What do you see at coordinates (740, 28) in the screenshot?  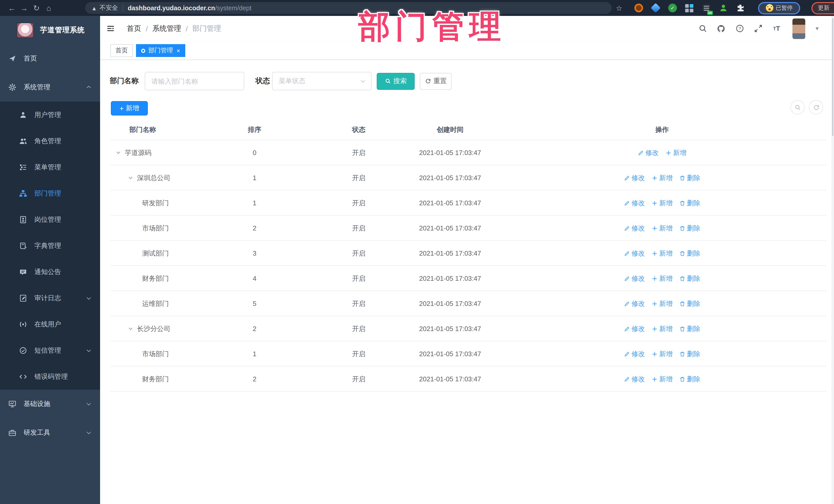 I see `help-icon: ?` at bounding box center [740, 28].